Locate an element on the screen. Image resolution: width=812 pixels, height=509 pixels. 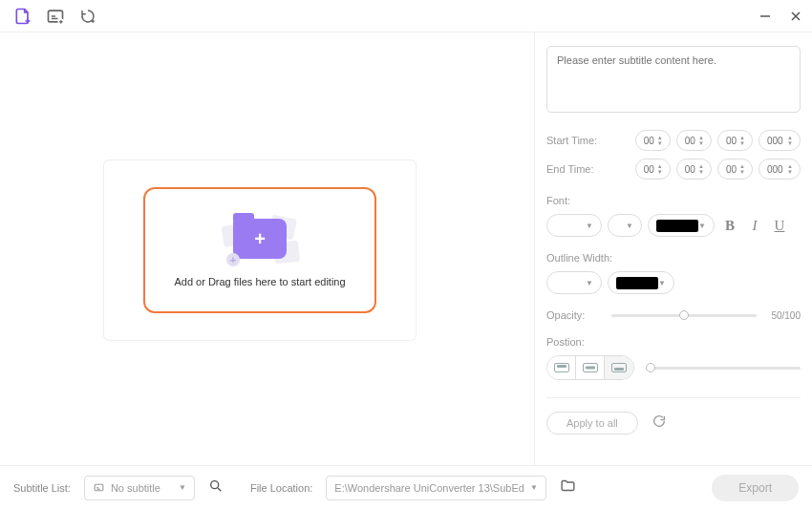
font-color-select: ▼ is located at coordinates (681, 225).